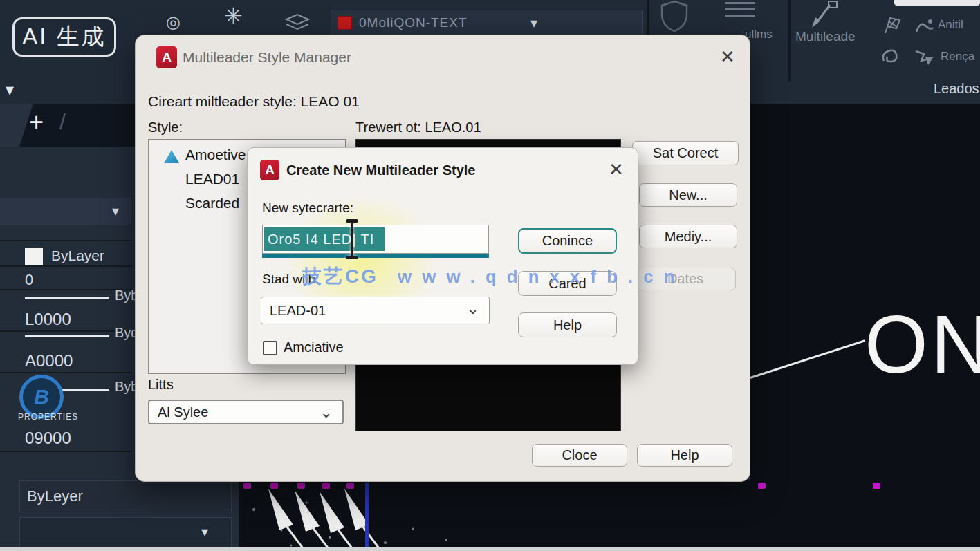 This screenshot has width=980, height=551. What do you see at coordinates (376, 239) in the screenshot?
I see `new-style-name-input: Oro5 I4 LED| TI` at bounding box center [376, 239].